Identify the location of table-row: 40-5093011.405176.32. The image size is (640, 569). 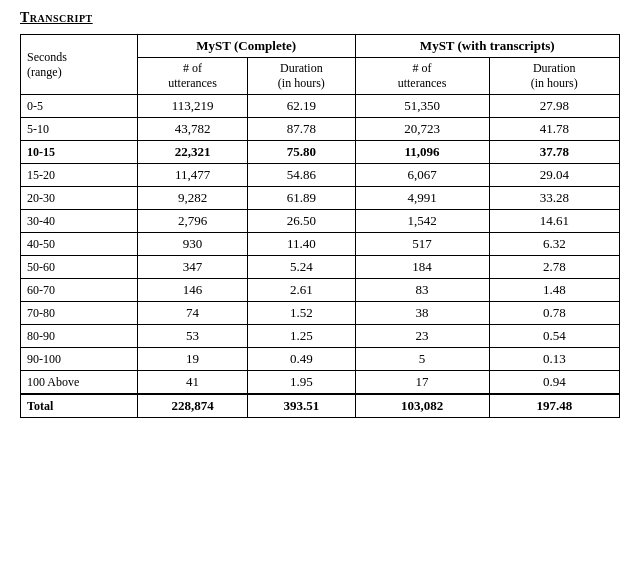
(320, 244).